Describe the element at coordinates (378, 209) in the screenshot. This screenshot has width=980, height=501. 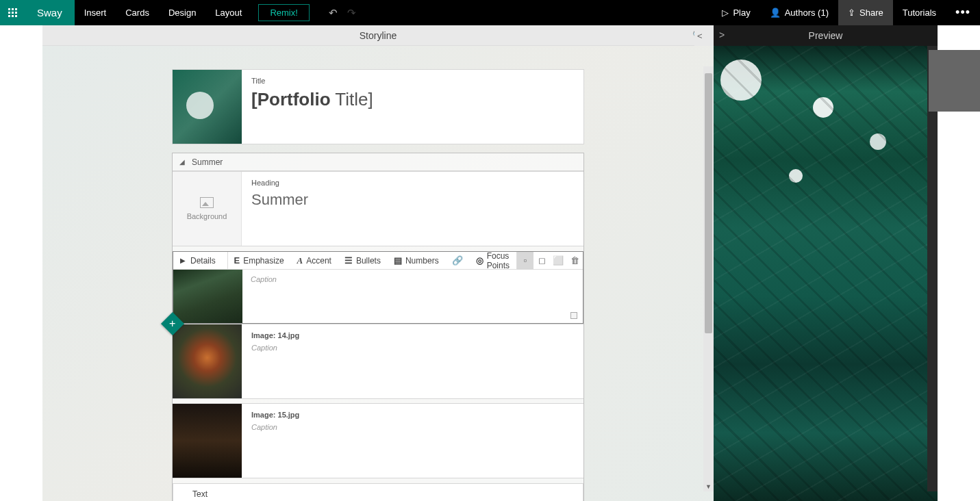
I see `heading-card: Background Heading Summer` at that location.